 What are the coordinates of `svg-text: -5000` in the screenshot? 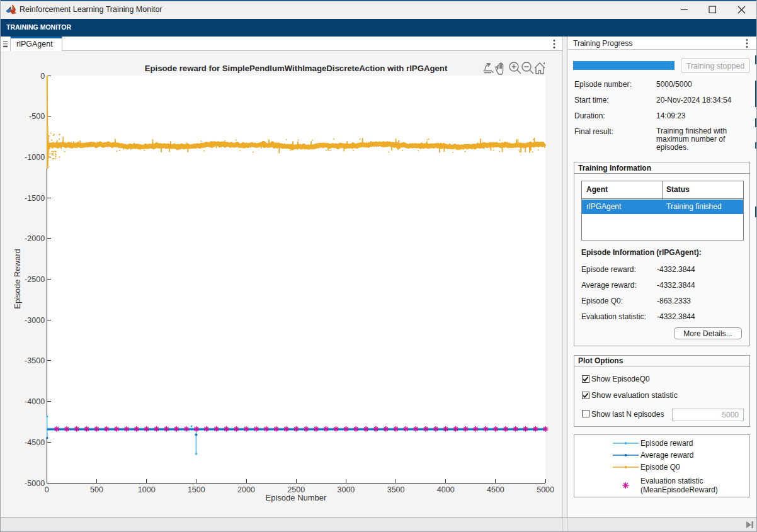 It's located at (35, 484).